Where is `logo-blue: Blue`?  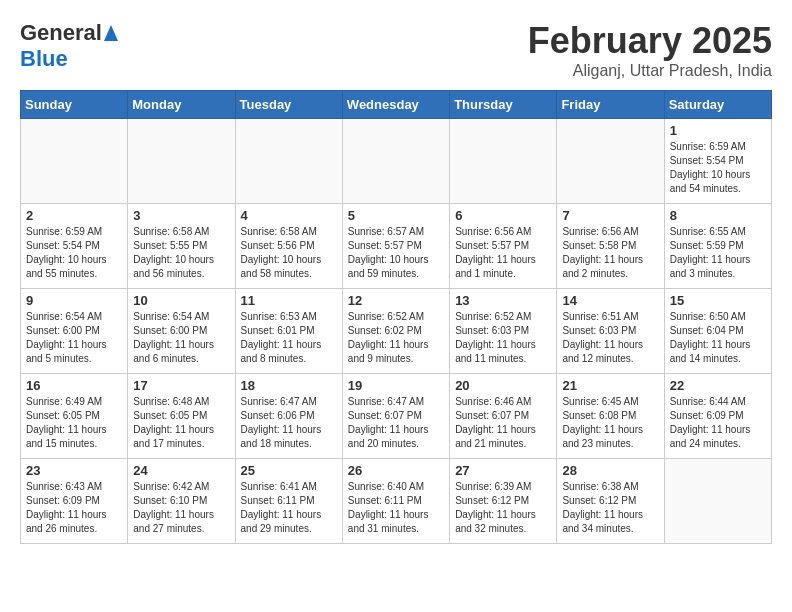
logo-blue: Blue is located at coordinates (44, 58).